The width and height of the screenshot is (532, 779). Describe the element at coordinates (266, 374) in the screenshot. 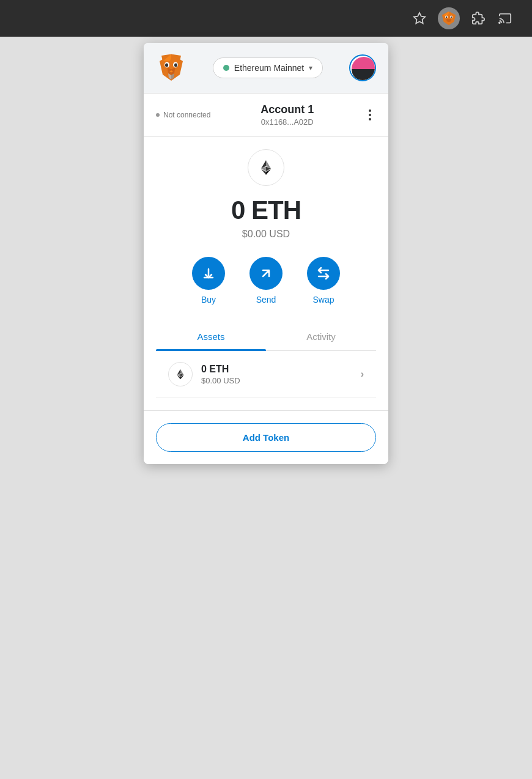

I see `assets-list: 0 ETH $0.00 USD ›` at that location.